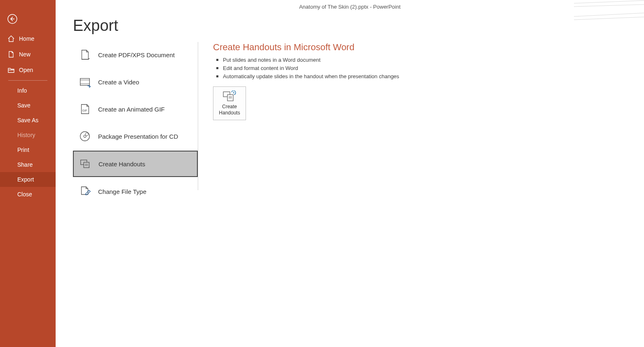 The height and width of the screenshot is (347, 644). What do you see at coordinates (28, 91) in the screenshot?
I see `sidebar-item-info: Info` at bounding box center [28, 91].